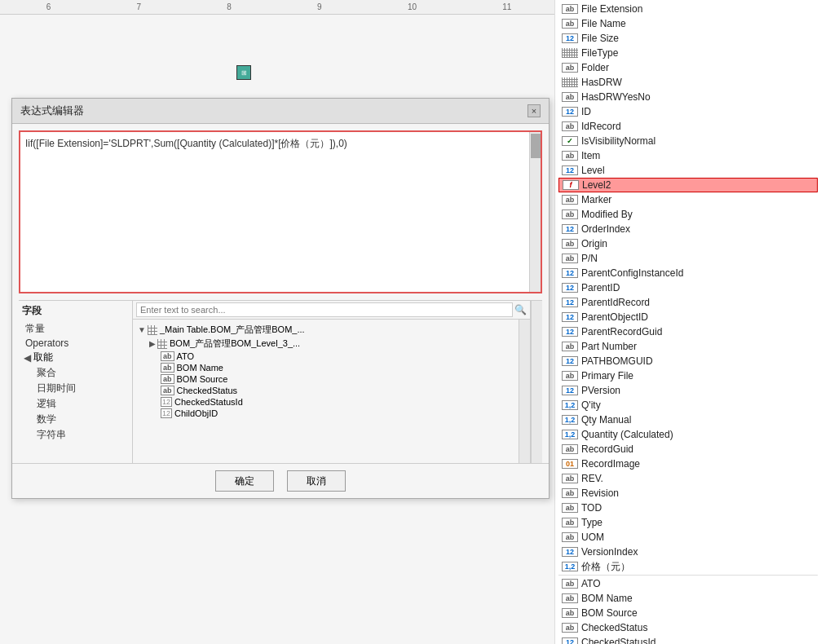  What do you see at coordinates (342, 379) in the screenshot?
I see `tree-item-bomsource: ab BOM Source` at bounding box center [342, 379].